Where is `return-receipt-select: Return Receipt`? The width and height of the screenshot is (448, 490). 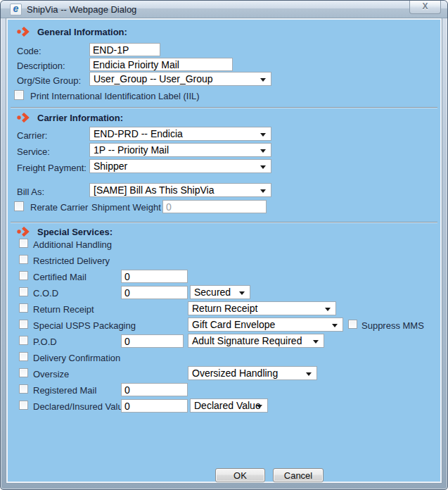 return-receipt-select: Return Receipt is located at coordinates (262, 308).